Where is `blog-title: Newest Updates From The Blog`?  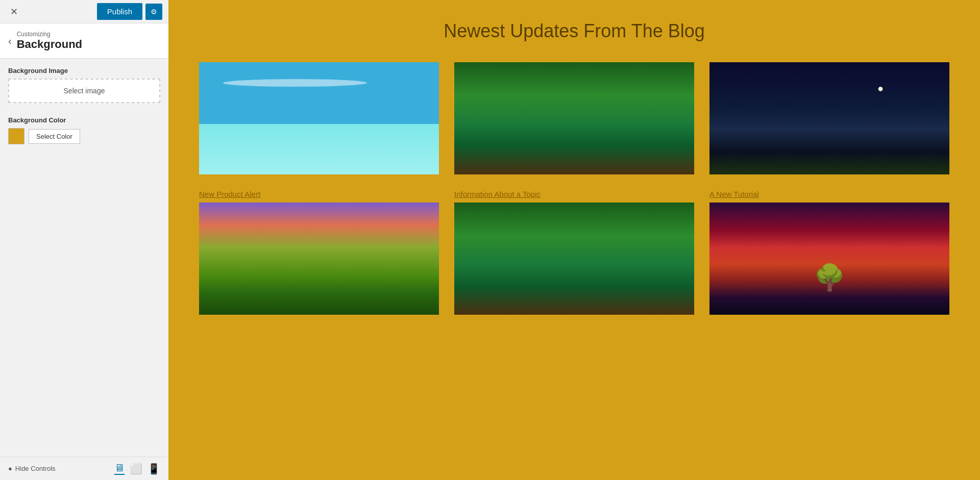 blog-title: Newest Updates From The Blog is located at coordinates (574, 31).